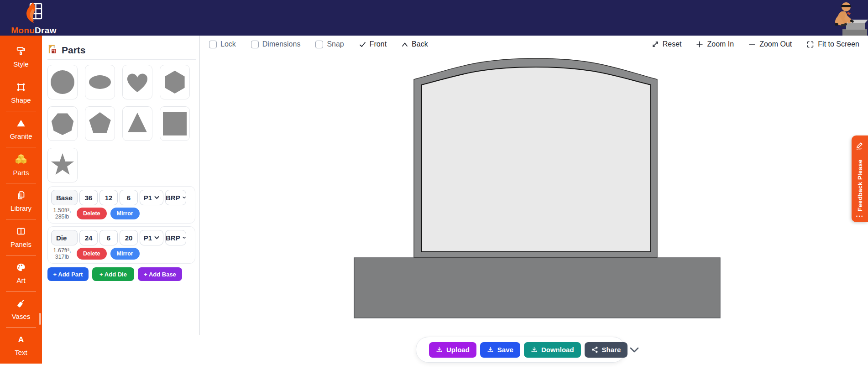 The image size is (868, 380). Describe the element at coordinates (40, 319) in the screenshot. I see `sidebar-scrollbar-thumb` at that location.